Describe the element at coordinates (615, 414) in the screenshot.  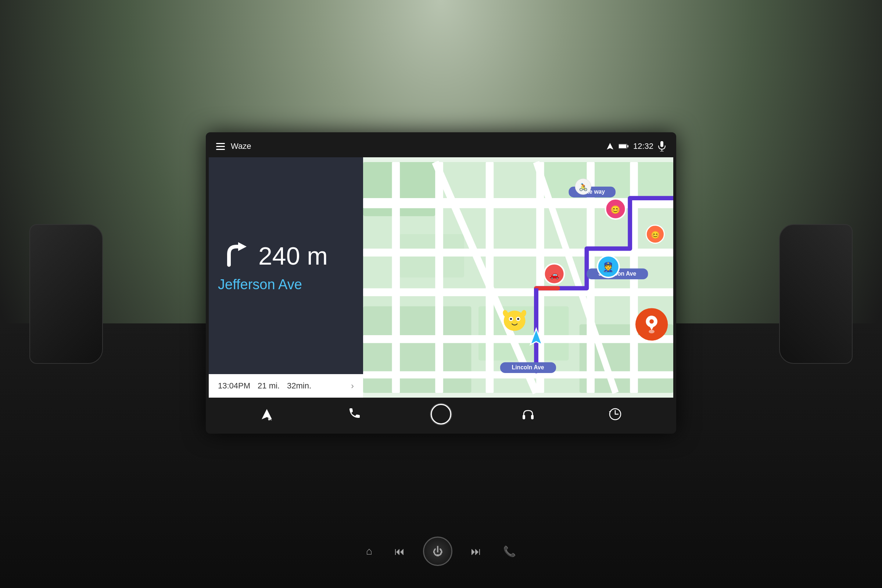
I see `recents-button` at that location.